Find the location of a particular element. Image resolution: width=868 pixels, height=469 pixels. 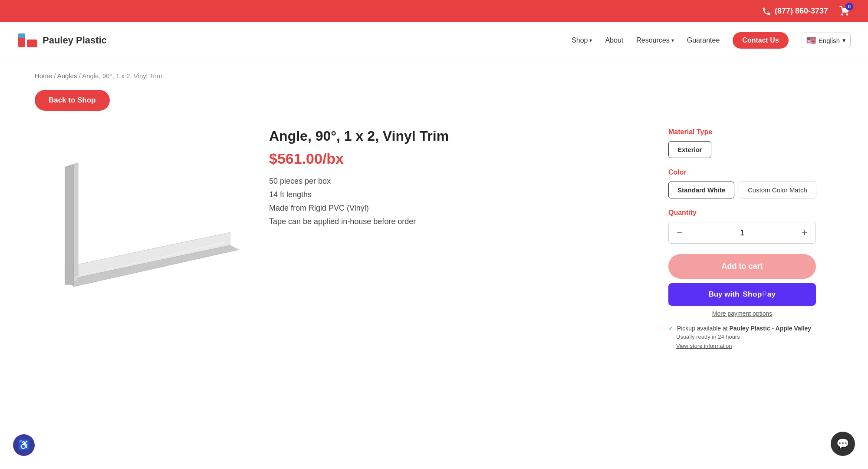

breadcrumb-home: Home is located at coordinates (43, 76).